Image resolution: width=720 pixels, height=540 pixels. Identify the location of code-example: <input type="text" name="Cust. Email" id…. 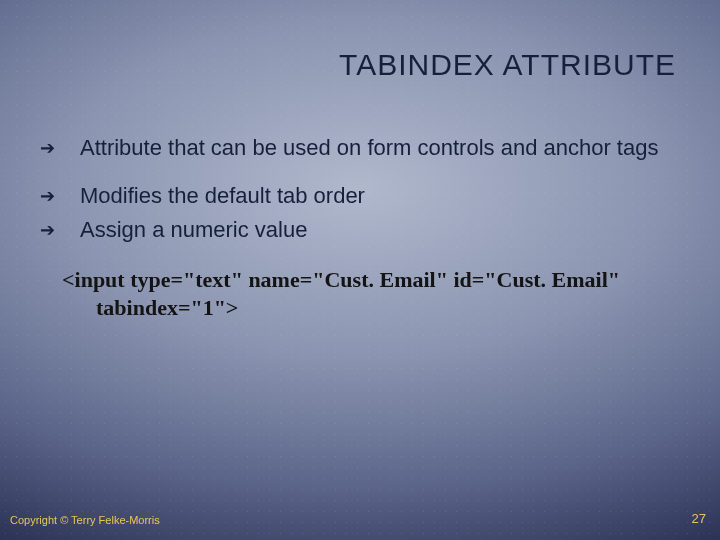
(369, 294).